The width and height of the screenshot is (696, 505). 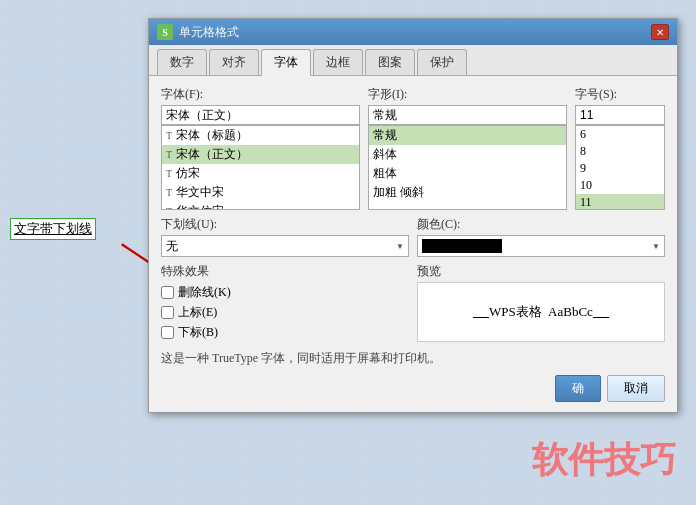 I want to click on font-list: T 宋体（标题） T 宋体（正文） T 仿宋 T 华文中宋, so click(x=260, y=168).